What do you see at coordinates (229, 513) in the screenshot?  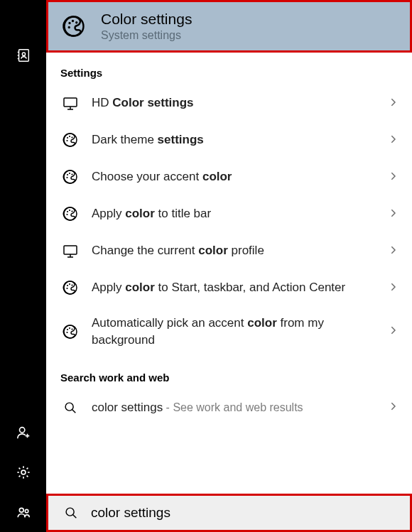 I see `search-input-row` at bounding box center [229, 513].